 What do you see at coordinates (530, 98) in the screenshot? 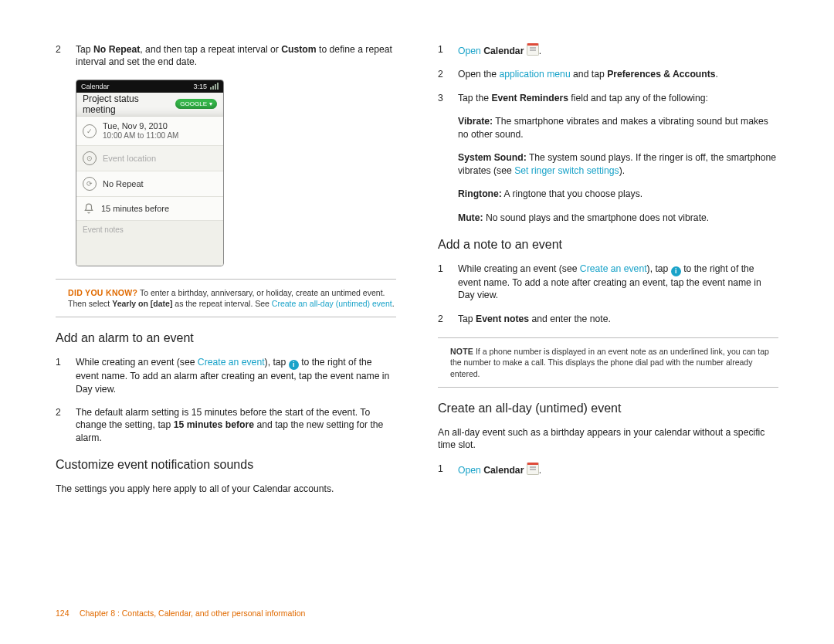
I see `text-bold: Event Reminders` at bounding box center [530, 98].